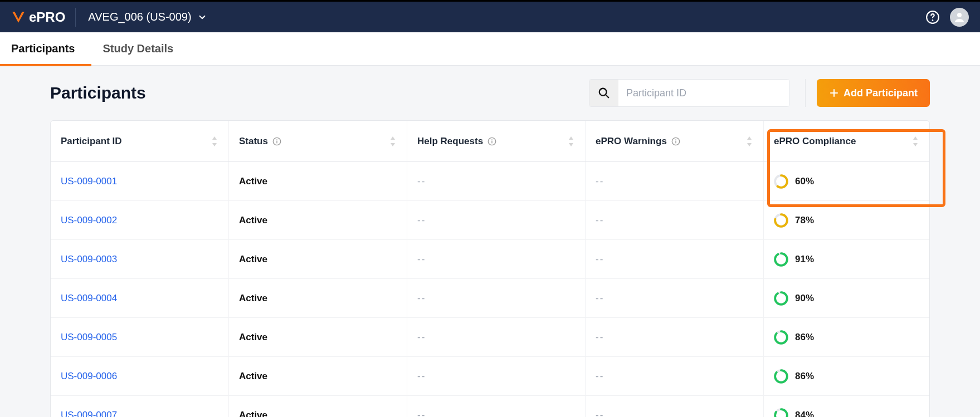 The image size is (980, 417). I want to click on vertical-separator, so click(806, 93).